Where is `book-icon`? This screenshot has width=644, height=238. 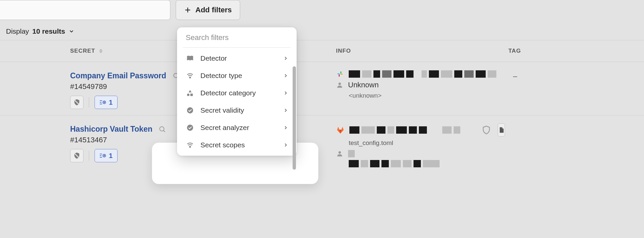
book-icon is located at coordinates (190, 58).